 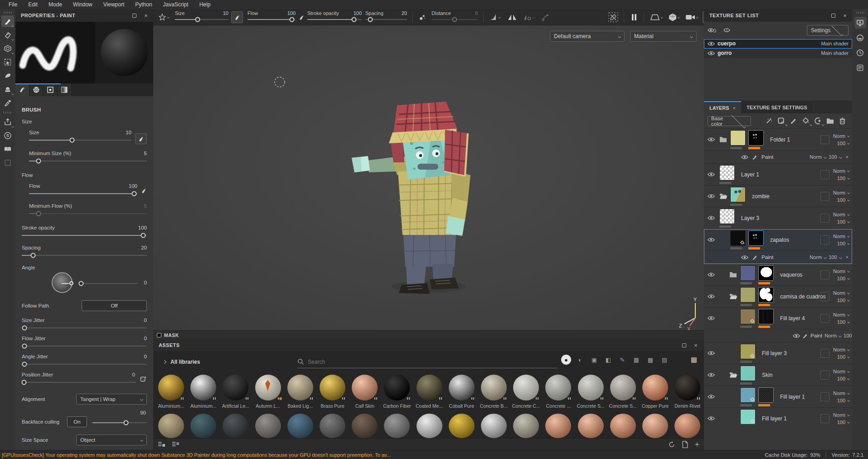 What do you see at coordinates (145, 338) in the screenshot?
I see `flow-jitter-value: 0` at bounding box center [145, 338].